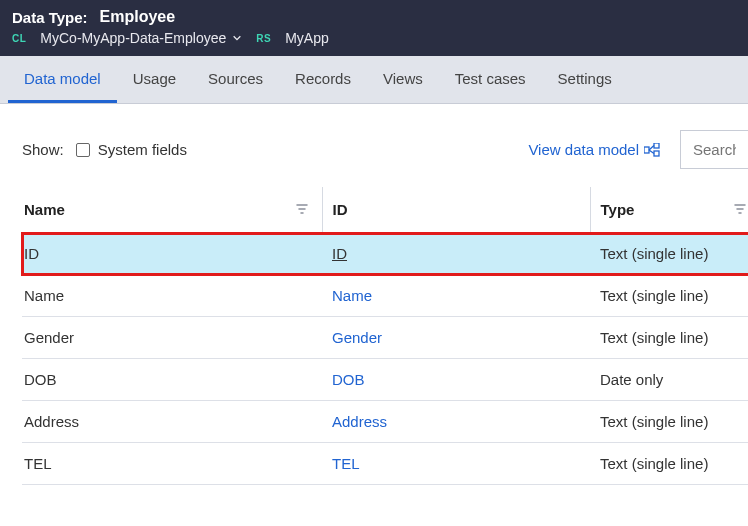 The width and height of the screenshot is (748, 526). Describe the element at coordinates (360, 422) in the screenshot. I see `field-id-link: Address` at that location.